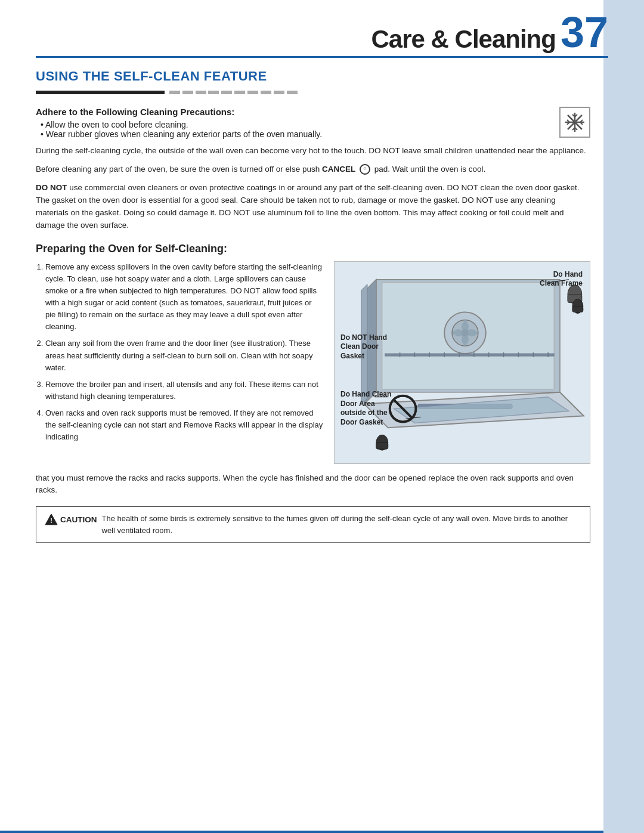 This screenshot has height=833, width=644. What do you see at coordinates (184, 355) in the screenshot?
I see `step-2: Clean any soil from the oven frame and t…` at bounding box center [184, 355].